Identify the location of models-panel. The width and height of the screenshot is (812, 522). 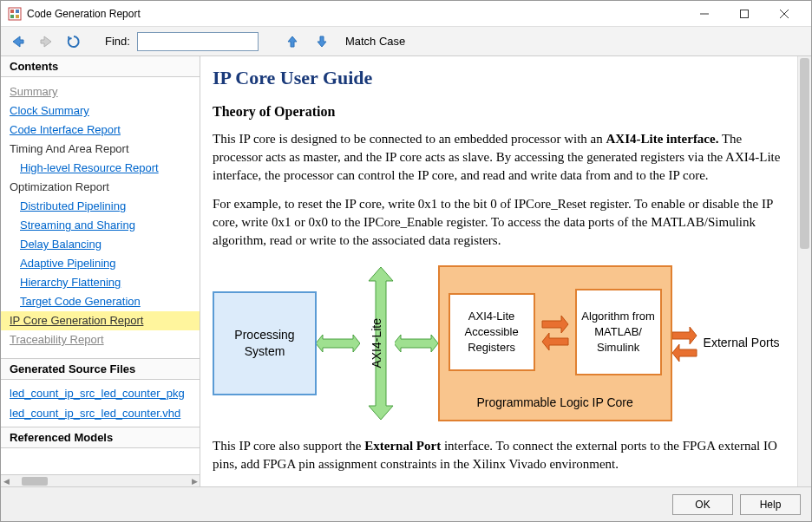
(101, 461).